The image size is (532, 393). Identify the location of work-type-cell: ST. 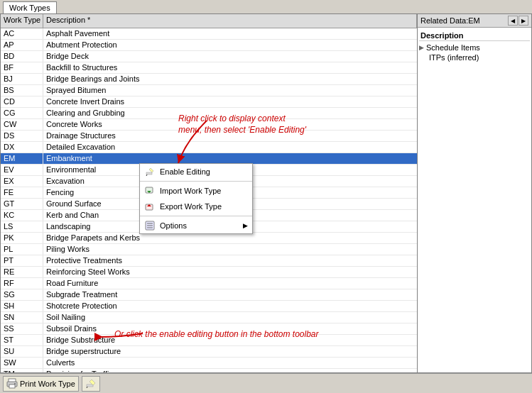
(22, 341).